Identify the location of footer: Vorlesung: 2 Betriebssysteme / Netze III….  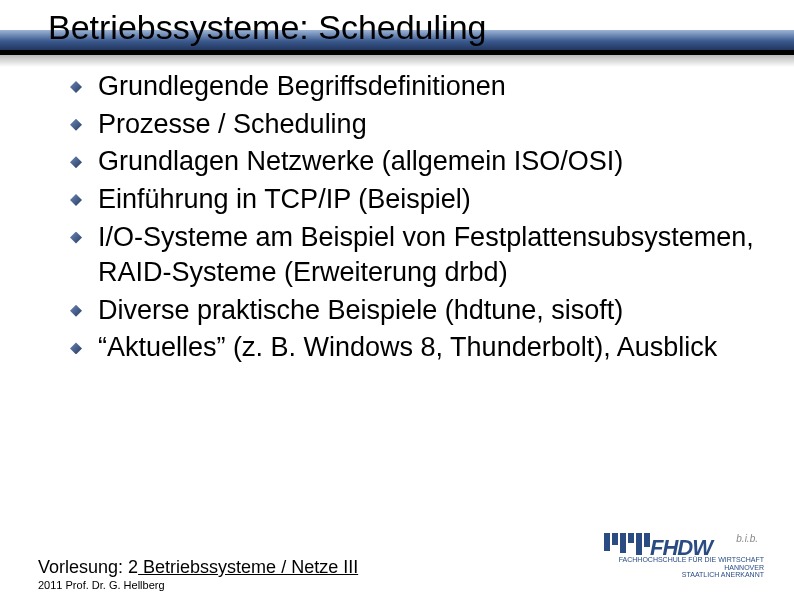
(397, 560).